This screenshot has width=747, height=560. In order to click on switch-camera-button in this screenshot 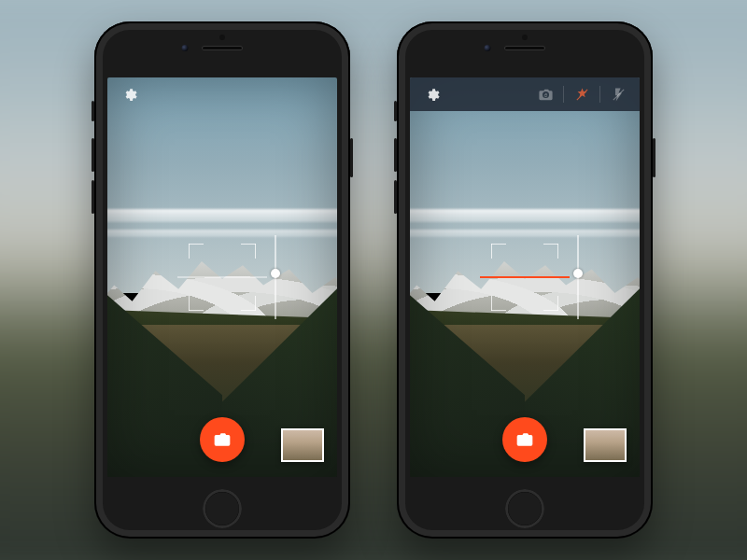, I will do `click(545, 94)`.